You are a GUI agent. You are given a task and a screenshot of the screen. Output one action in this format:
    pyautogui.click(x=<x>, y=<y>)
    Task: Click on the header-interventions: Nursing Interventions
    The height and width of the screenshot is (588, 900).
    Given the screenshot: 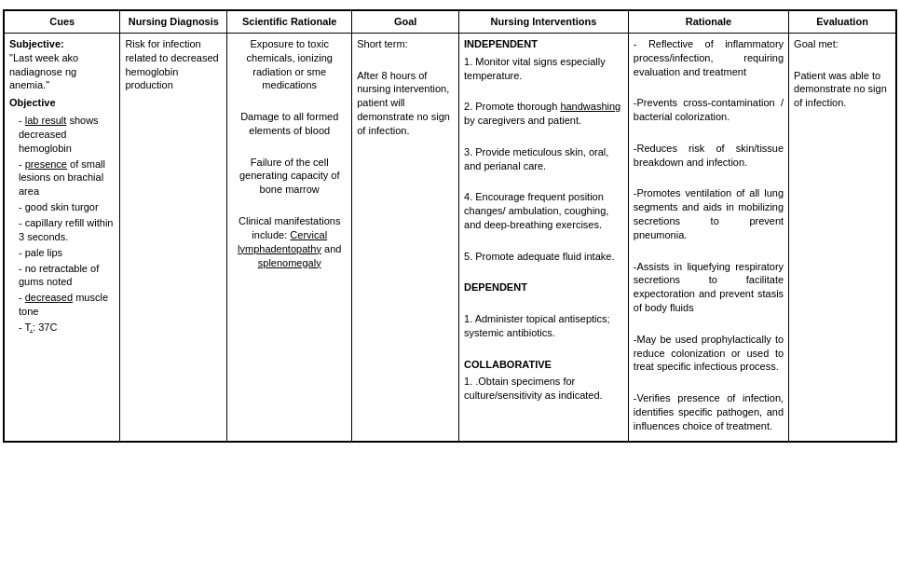 What is the action you would take?
    pyautogui.click(x=544, y=22)
    